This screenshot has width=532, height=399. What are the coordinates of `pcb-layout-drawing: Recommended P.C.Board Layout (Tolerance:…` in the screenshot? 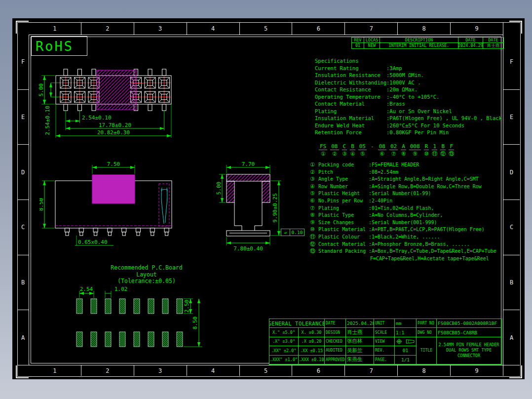 It's located at (143, 310).